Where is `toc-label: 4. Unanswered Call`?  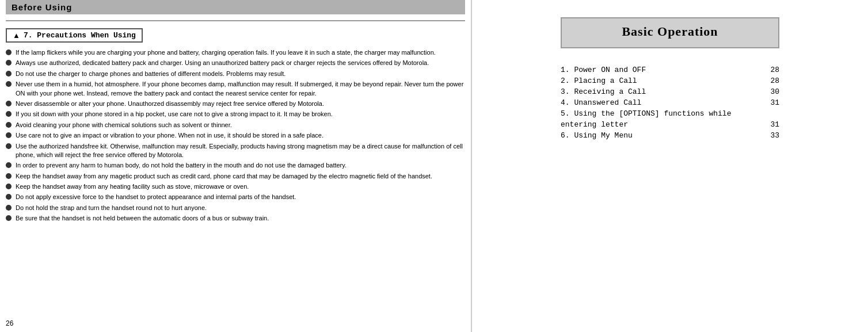
toc-label: 4. Unanswered Call is located at coordinates (601, 102).